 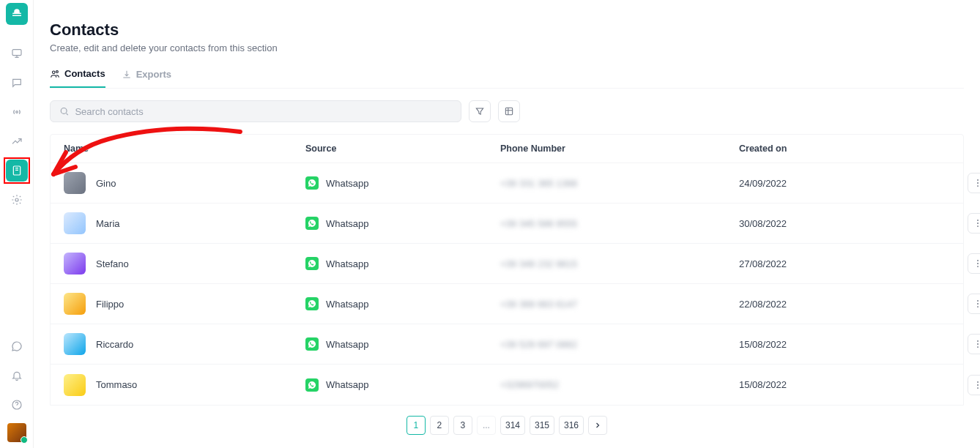 I want to click on contact-created: 24/09/2022, so click(x=842, y=183).